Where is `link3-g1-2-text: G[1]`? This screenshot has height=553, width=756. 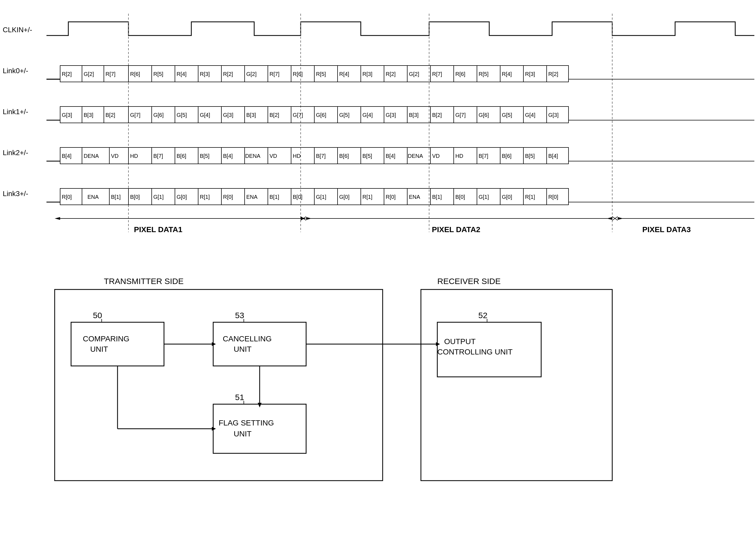
link3-g1-2-text: G[1] is located at coordinates (321, 197).